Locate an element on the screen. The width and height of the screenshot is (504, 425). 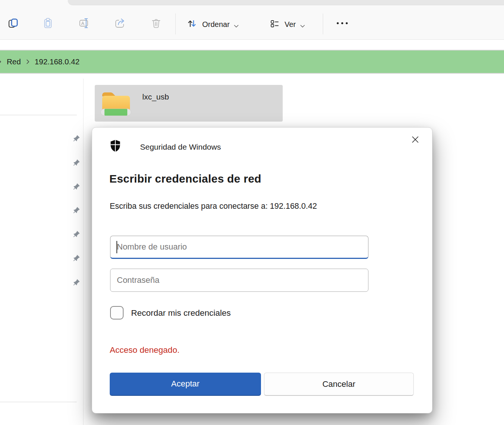
file-list-item-lxc-usb: lxc_usb is located at coordinates (189, 103).